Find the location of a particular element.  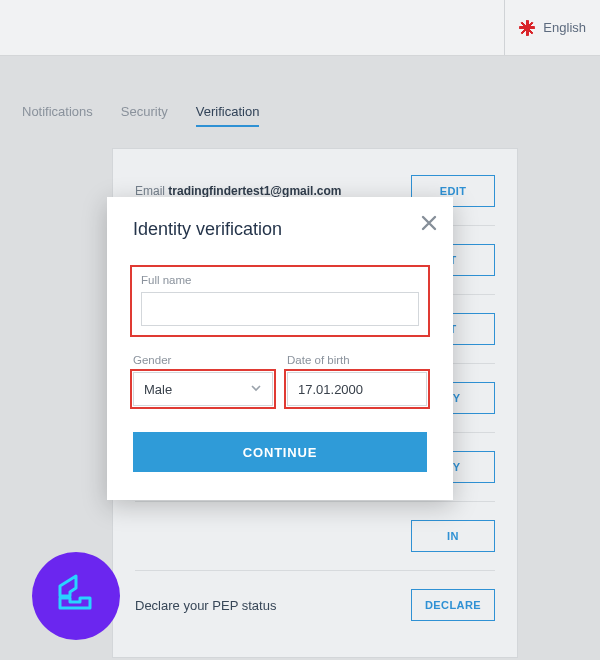

logo-icon is located at coordinates (76, 596).